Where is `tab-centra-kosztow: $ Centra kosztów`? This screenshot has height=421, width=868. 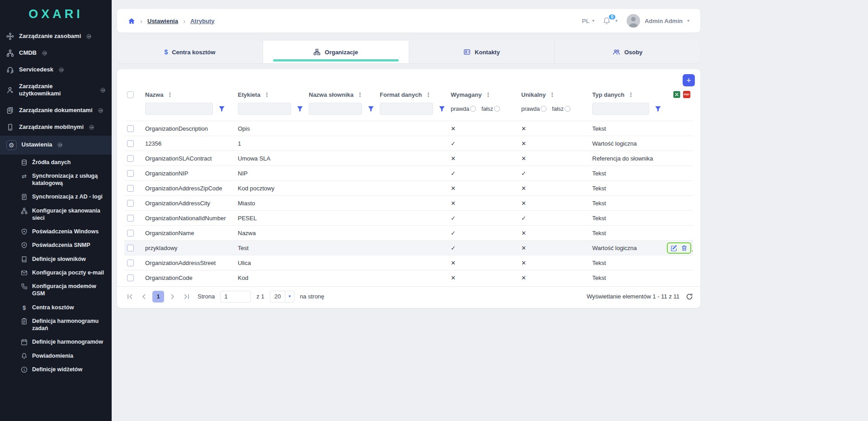 tab-centra-kosztow: $ Centra kosztów is located at coordinates (190, 52).